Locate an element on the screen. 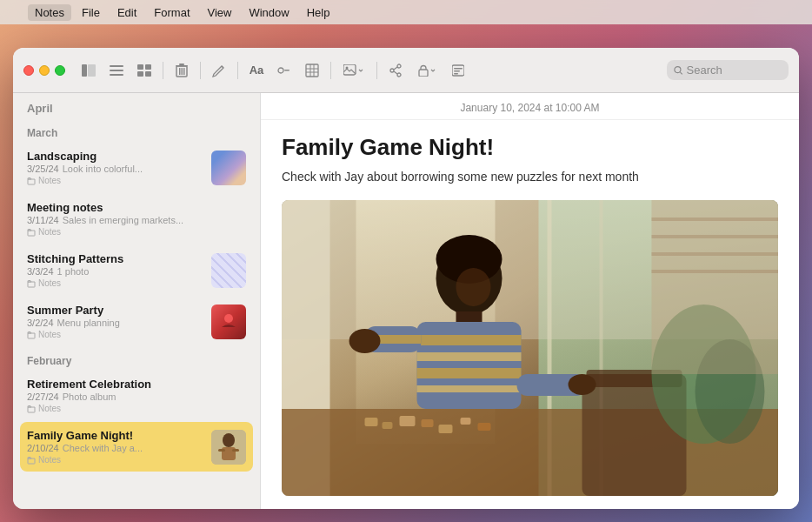  share-button is located at coordinates (396, 70).